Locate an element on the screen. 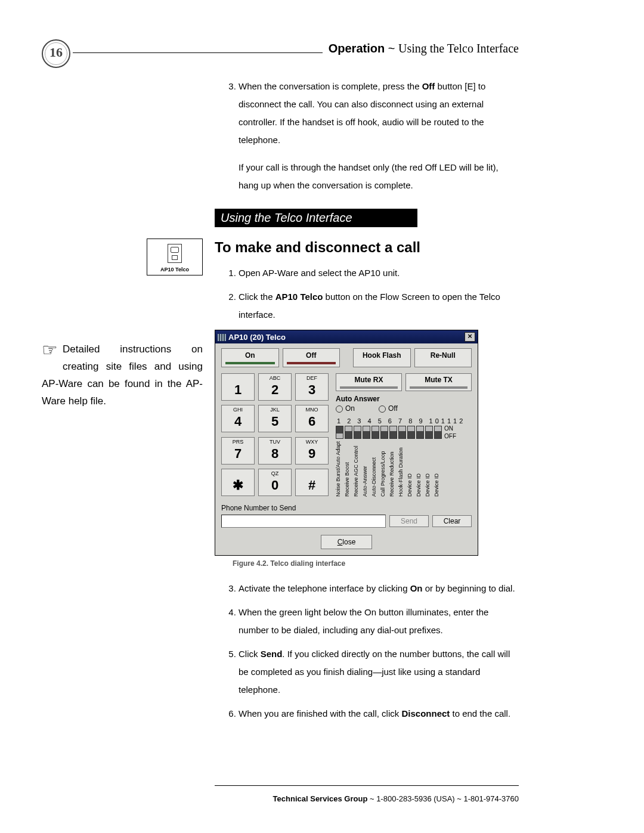 Image resolution: width=644 pixels, height=833 pixels. dip-label-7: Receive Reduction is located at coordinates (394, 469).